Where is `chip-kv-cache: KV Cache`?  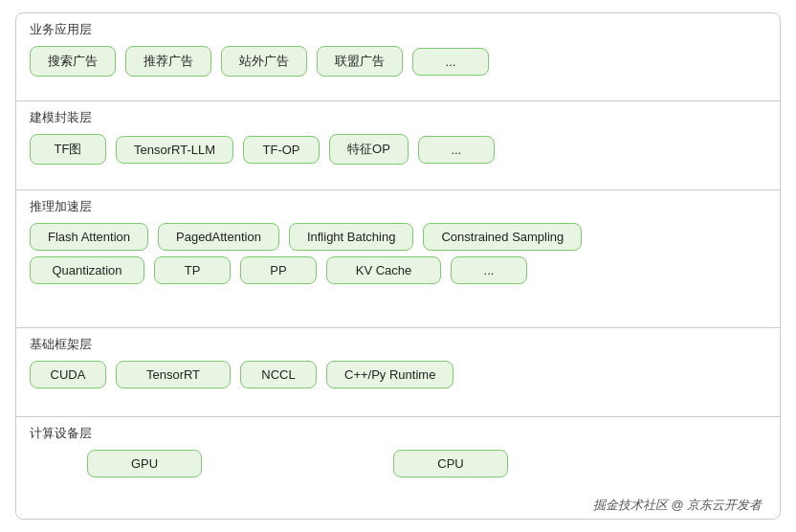 chip-kv-cache: KV Cache is located at coordinates (384, 270).